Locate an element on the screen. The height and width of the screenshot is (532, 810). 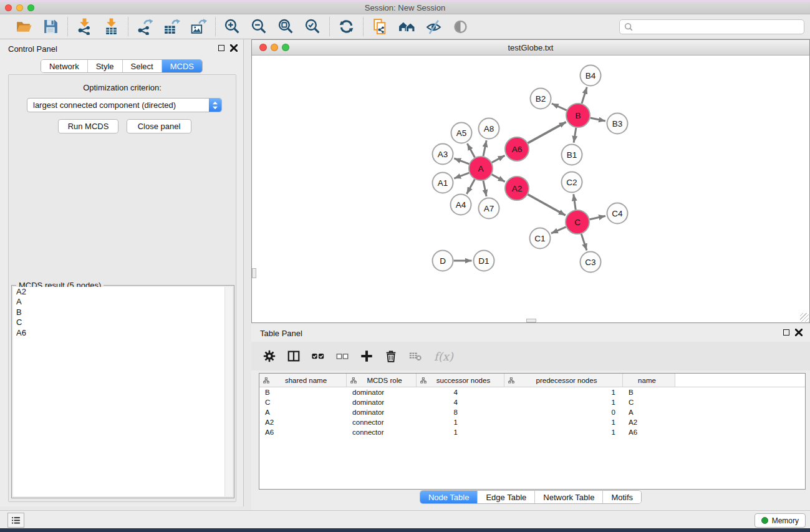
close-table-panel-icon is located at coordinates (799, 332).